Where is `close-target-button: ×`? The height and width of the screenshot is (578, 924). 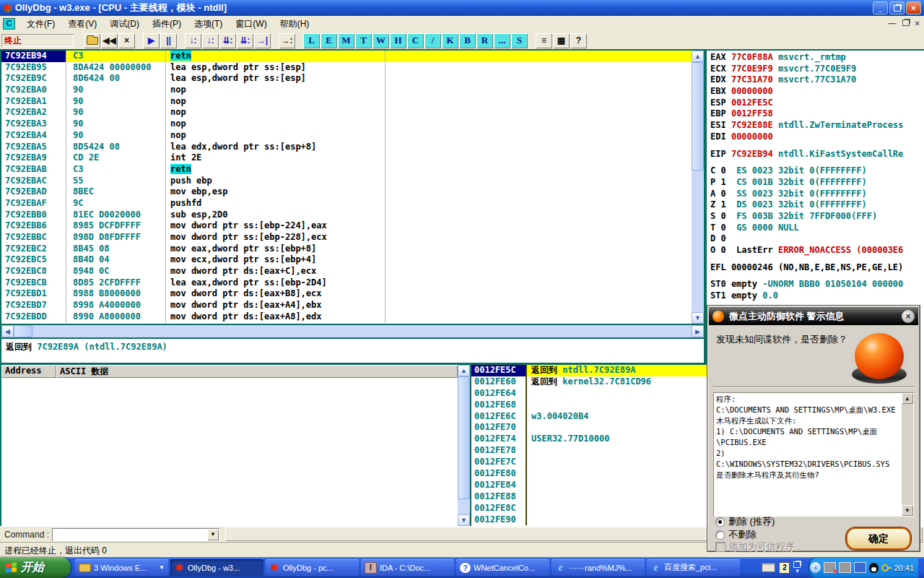
close-target-button: × is located at coordinates (127, 40).